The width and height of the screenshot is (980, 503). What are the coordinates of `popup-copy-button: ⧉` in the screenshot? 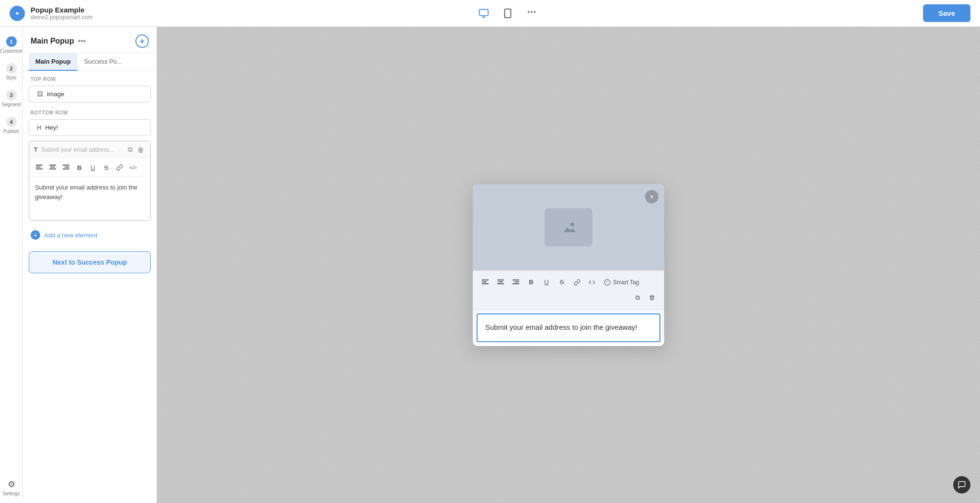 It's located at (637, 298).